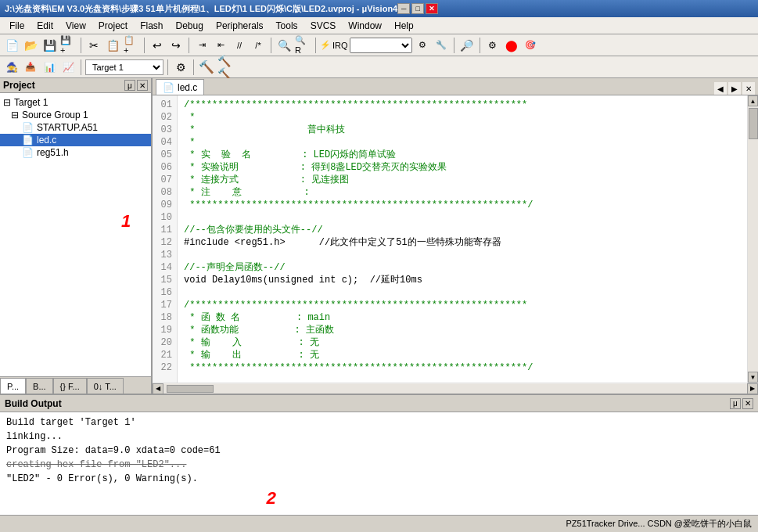 This screenshot has height=532, width=758. Describe the element at coordinates (239, 45) in the screenshot. I see `comment-button: //` at that location.